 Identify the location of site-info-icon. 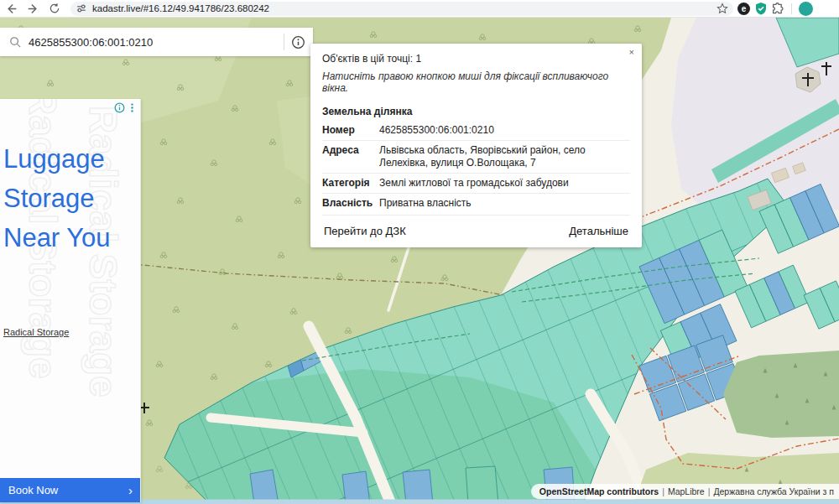
(81, 8).